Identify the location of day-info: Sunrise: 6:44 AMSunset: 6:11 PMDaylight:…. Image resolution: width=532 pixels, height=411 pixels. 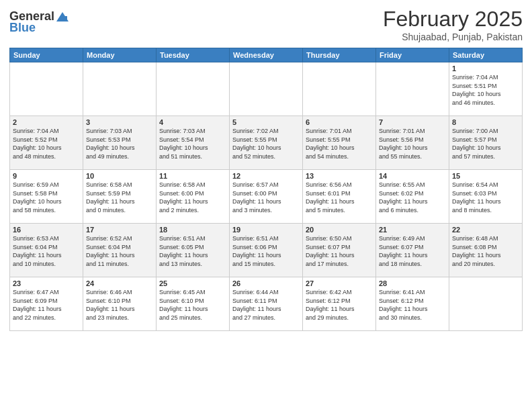
(266, 305).